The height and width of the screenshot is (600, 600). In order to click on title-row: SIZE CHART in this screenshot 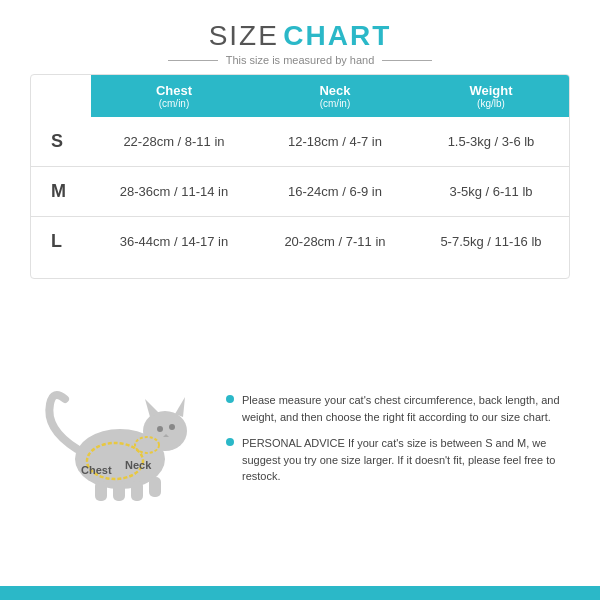, I will do `click(300, 36)`.